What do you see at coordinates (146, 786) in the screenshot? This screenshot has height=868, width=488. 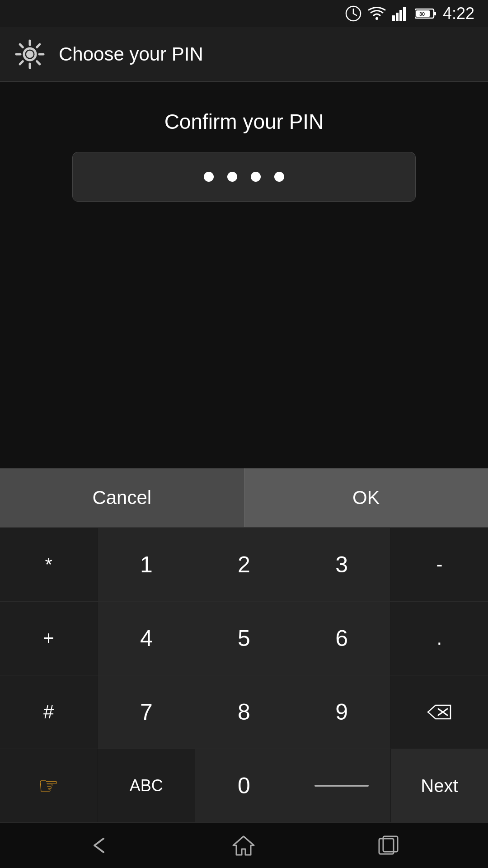 I see `key-abc: ABC` at bounding box center [146, 786].